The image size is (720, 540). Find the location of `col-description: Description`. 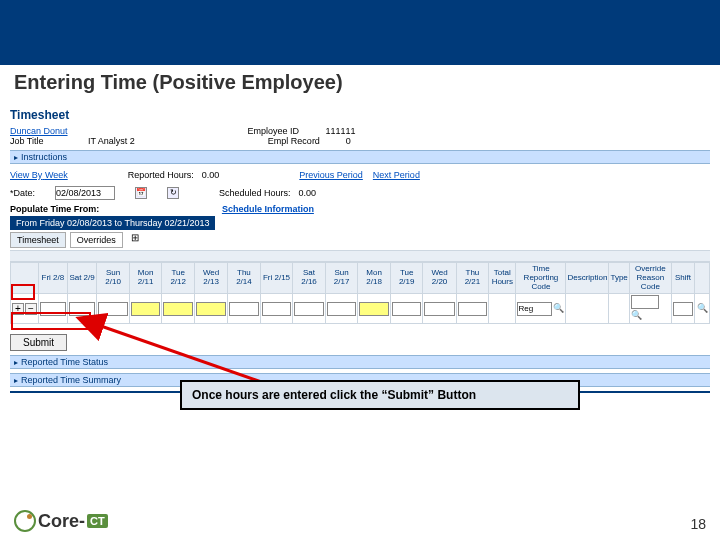

col-description: Description is located at coordinates (588, 278).